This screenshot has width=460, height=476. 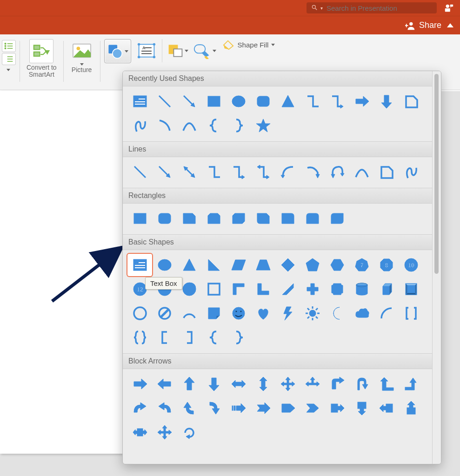 I want to click on shape-arrow-callout-r, so click(x=337, y=408).